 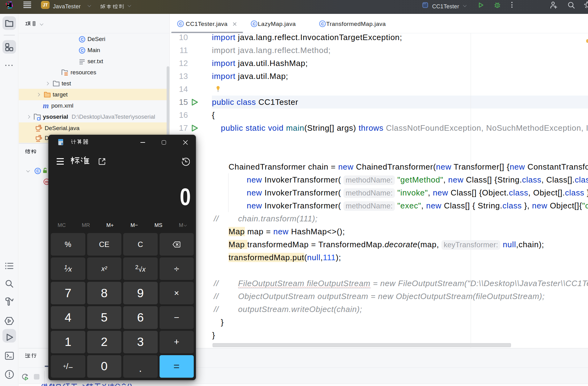 What do you see at coordinates (47, 182) in the screenshot?
I see `svg-text: m` at bounding box center [47, 182].